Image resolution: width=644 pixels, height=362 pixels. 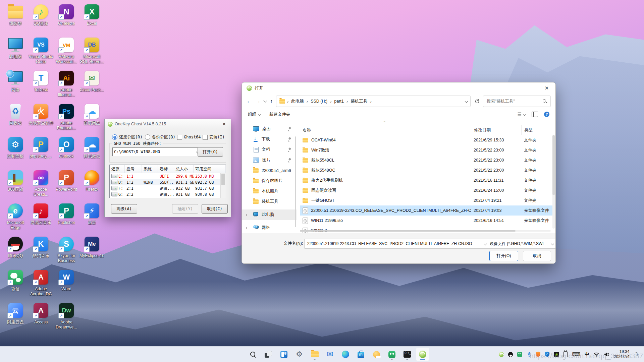 What do you see at coordinates (168, 176) in the screenshot?
I see `disk-row-E:: E:1:1UEFI299.8 MB253.8 MB` at bounding box center [168, 176].